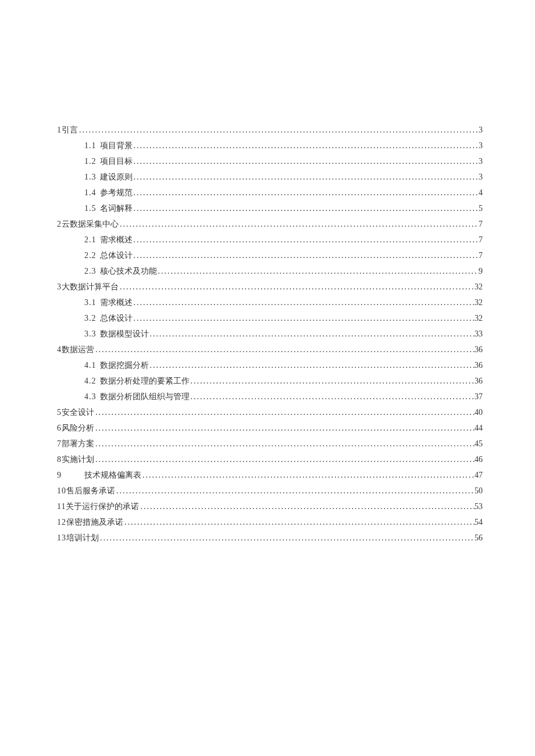 The image size is (535, 756). What do you see at coordinates (270, 130) in the screenshot?
I see `toc-entry: 1引言 3` at bounding box center [270, 130].